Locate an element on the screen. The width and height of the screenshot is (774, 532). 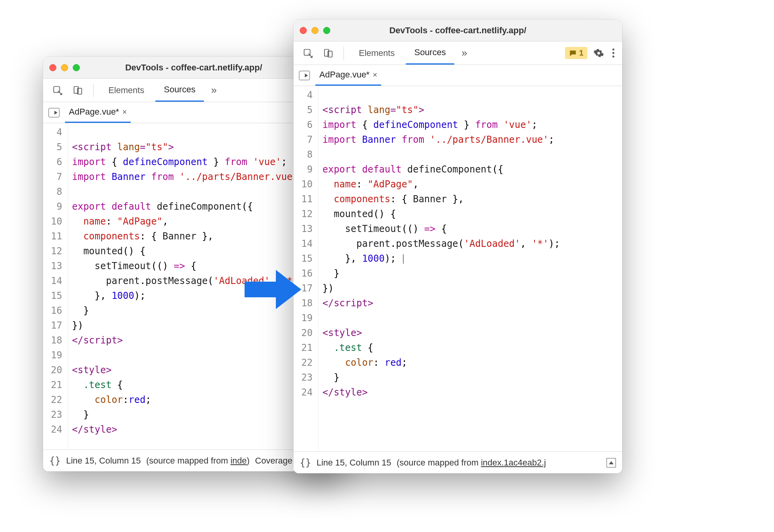
main-toolbar: Elements Sources » 1 is located at coordinates (458, 53).